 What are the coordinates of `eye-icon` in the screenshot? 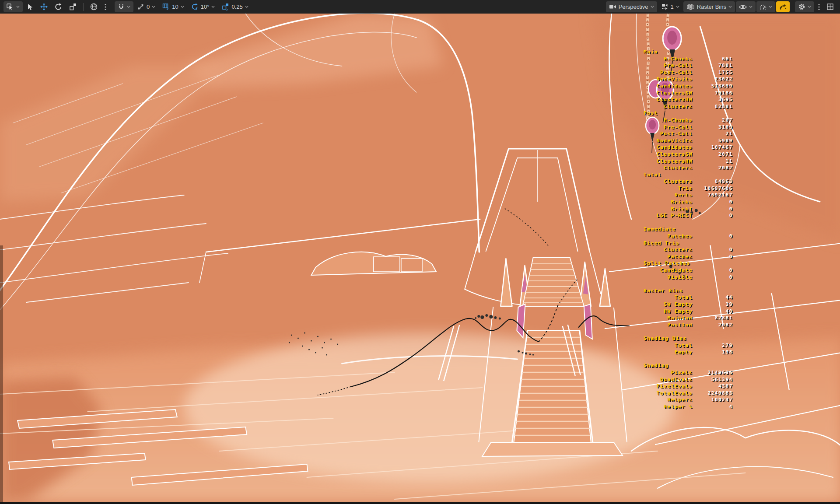 It's located at (743, 7).